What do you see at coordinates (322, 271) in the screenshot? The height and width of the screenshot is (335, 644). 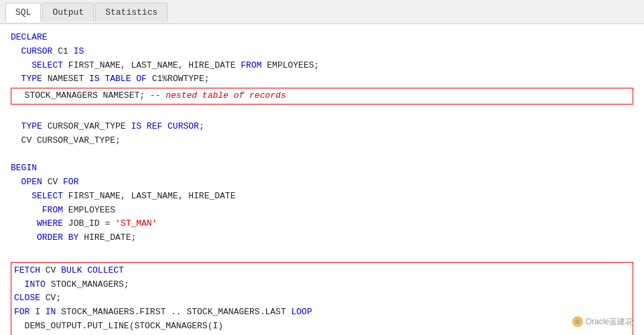 I see `code-line-fetch: FETCH CV BULK COLLECT` at bounding box center [322, 271].